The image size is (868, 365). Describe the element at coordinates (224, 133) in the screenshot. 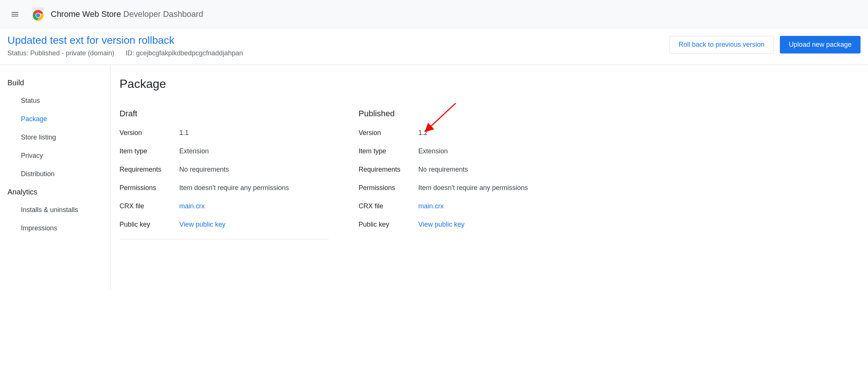

I see `draft-version-row: Version 1.1` at that location.